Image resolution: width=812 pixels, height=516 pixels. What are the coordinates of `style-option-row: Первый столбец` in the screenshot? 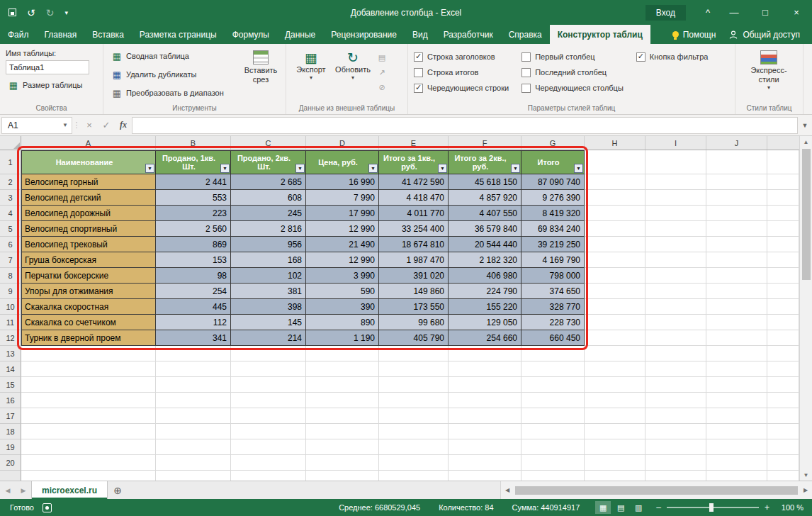 It's located at (573, 57).